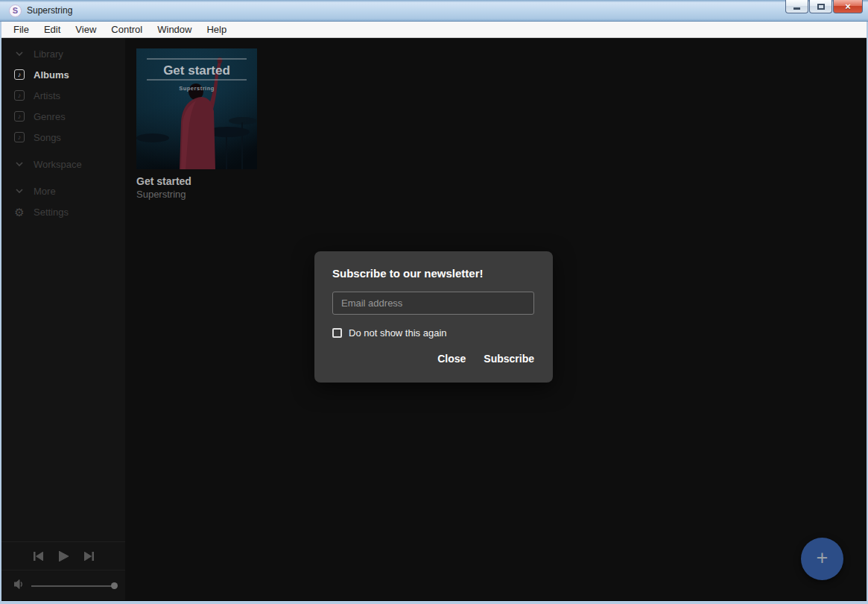 This screenshot has height=604, width=868. Describe the element at coordinates (63, 75) in the screenshot. I see `sidebar-item-albums: ♪ Albums` at that location.